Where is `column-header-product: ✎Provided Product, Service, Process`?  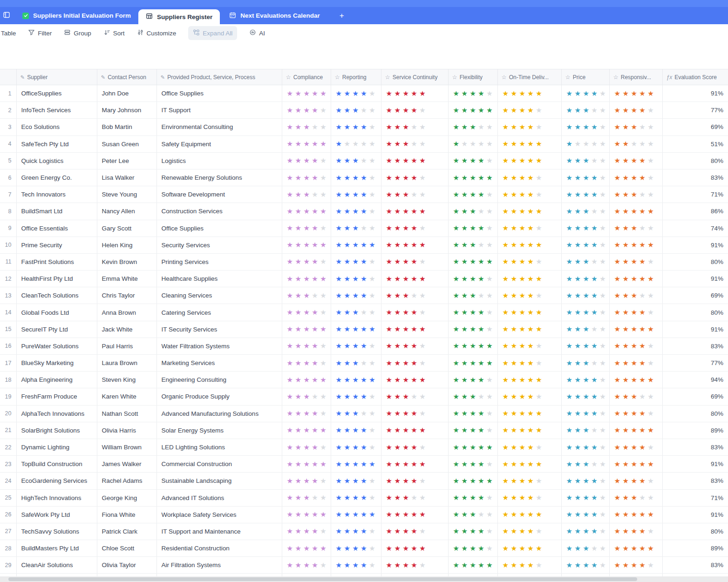
column-header-product: ✎Provided Product, Service, Process is located at coordinates (219, 77).